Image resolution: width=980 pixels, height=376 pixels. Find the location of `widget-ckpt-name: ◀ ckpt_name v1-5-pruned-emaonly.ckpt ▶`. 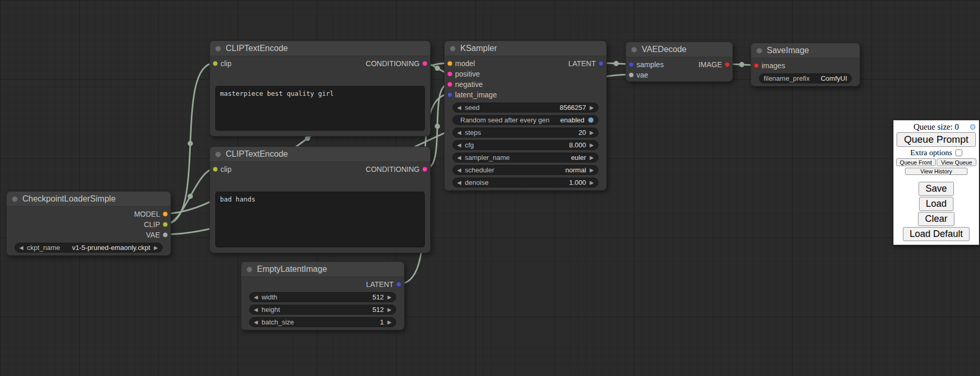

widget-ckpt-name: ◀ ckpt_name v1-5-pruned-emaonly.ckpt ▶ is located at coordinates (89, 248).